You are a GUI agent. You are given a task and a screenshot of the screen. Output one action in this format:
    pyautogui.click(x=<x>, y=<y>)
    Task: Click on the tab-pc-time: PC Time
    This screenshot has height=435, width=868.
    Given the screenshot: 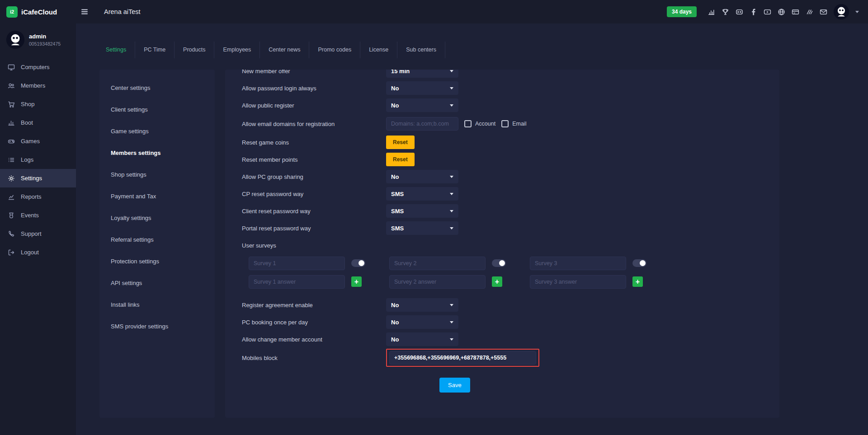 What is the action you would take?
    pyautogui.click(x=155, y=50)
    